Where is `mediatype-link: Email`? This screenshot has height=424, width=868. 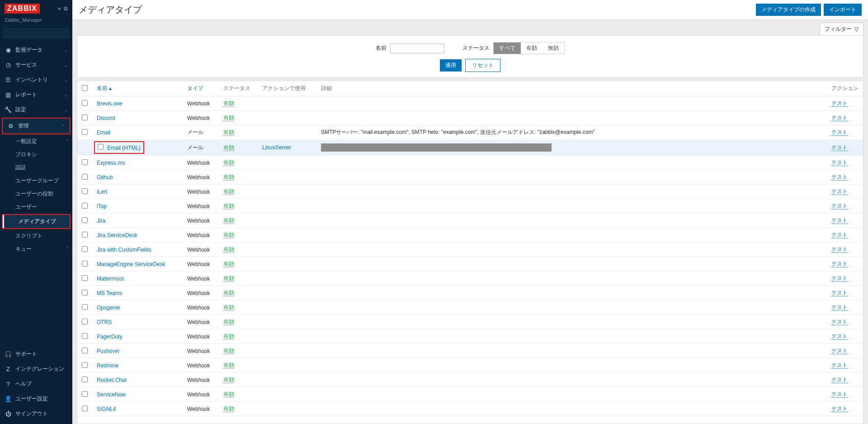
mediatype-link: Email is located at coordinates (104, 133).